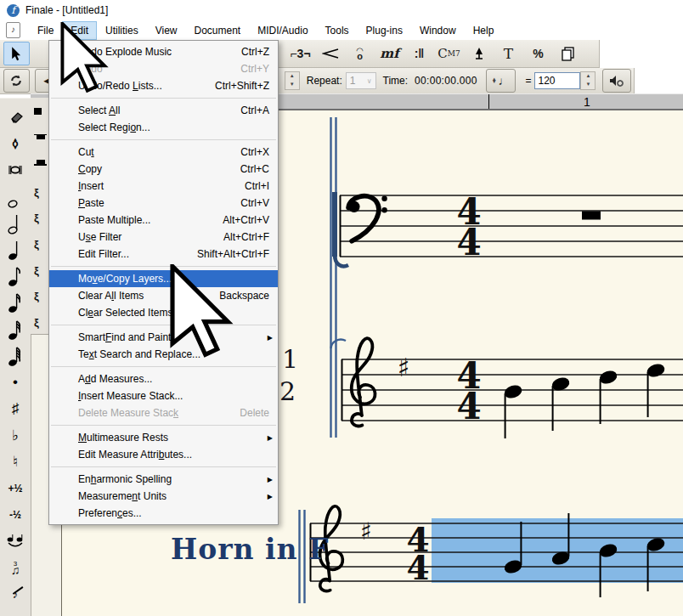  What do you see at coordinates (420, 54) in the screenshot?
I see `repeat-tool: :‖` at bounding box center [420, 54].